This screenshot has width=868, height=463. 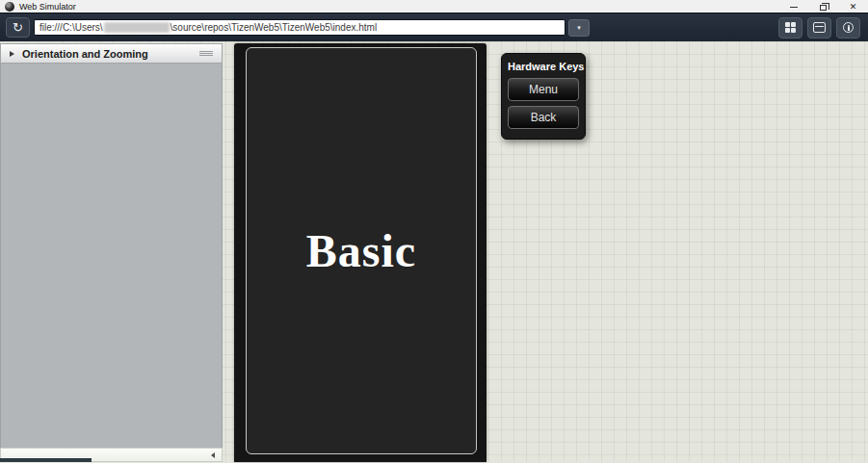 What do you see at coordinates (794, 7) in the screenshot?
I see `minimize-button` at bounding box center [794, 7].